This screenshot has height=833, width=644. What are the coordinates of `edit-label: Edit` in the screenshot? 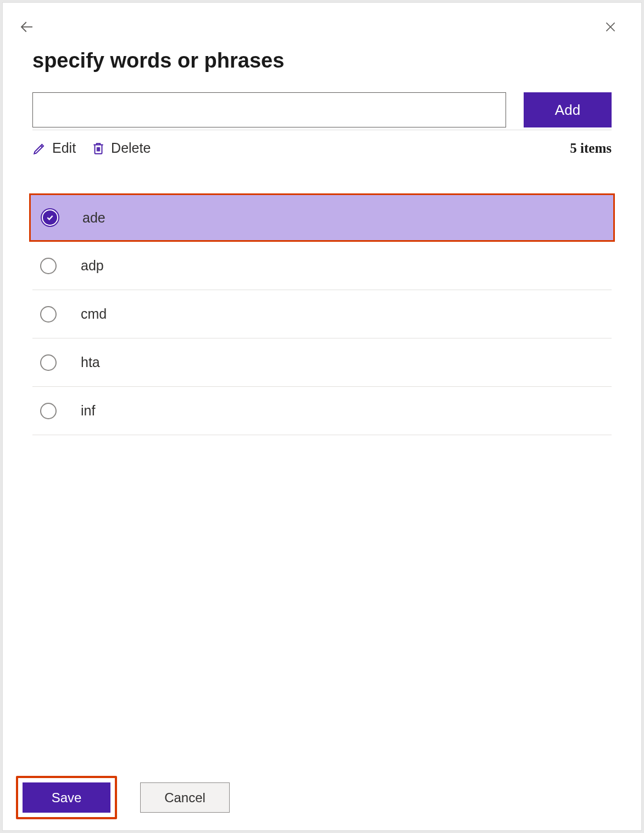 It's located at (64, 148).